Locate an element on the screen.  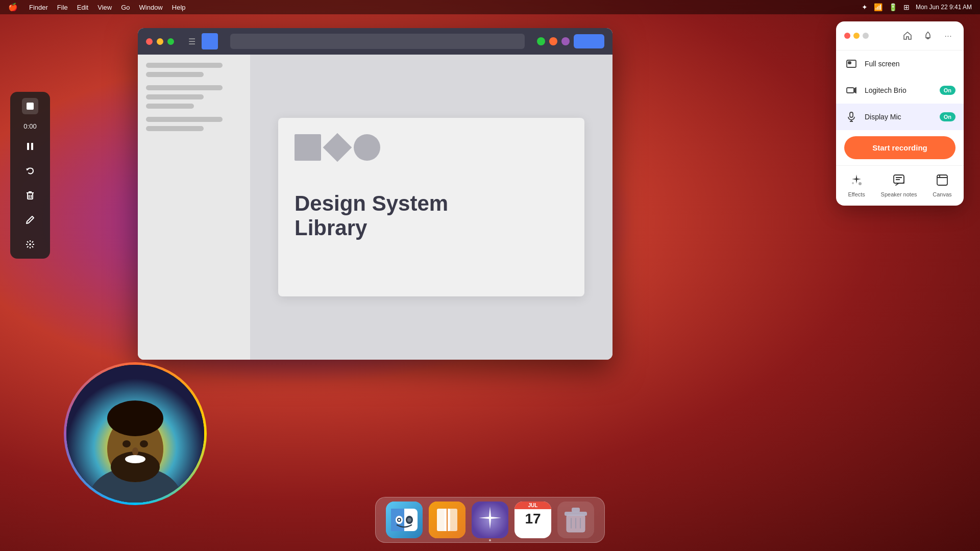
pen-icon is located at coordinates (30, 220).